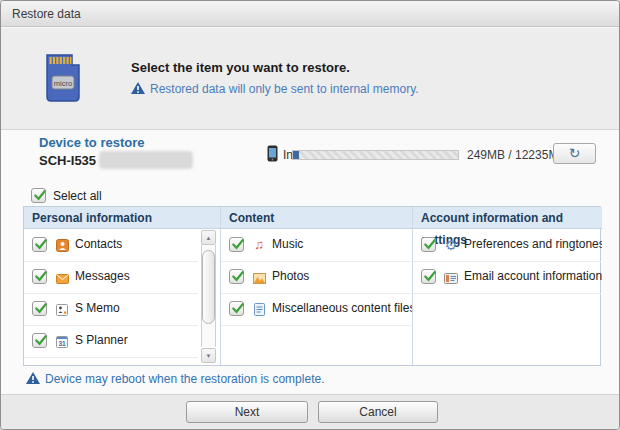 Image resolution: width=620 pixels, height=430 pixels. What do you see at coordinates (184, 379) in the screenshot?
I see `footer-warning-text: Device may reboot when the restoration i…` at bounding box center [184, 379].